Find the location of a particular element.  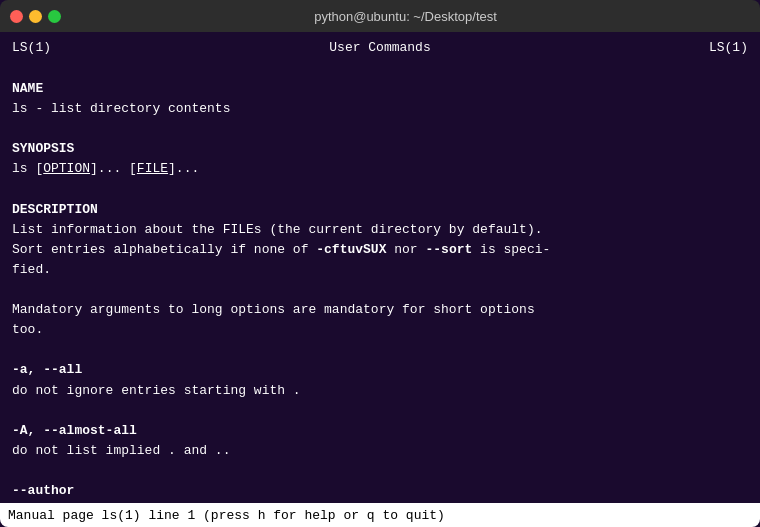

window-controls is located at coordinates (36, 16).